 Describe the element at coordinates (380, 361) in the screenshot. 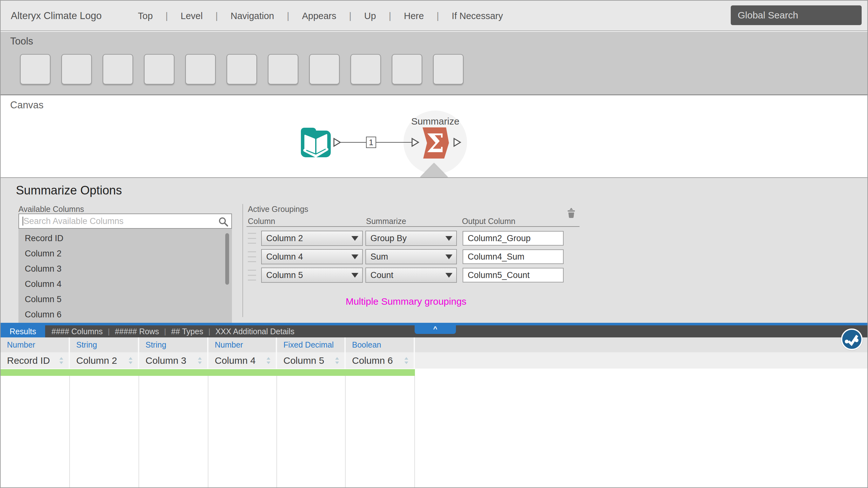

I see `column-header: Column 6` at that location.